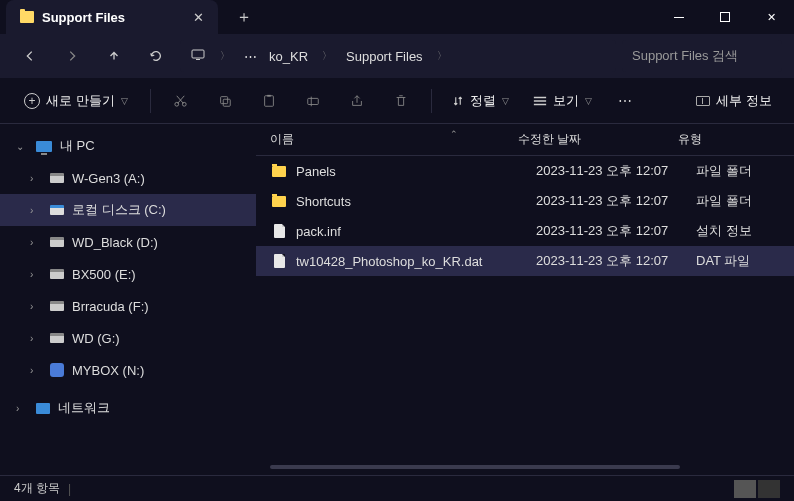 This screenshot has width=794, height=501. What do you see at coordinates (128, 306) in the screenshot?
I see `tree-item-drive: ›Brracuda (F:)` at bounding box center [128, 306].